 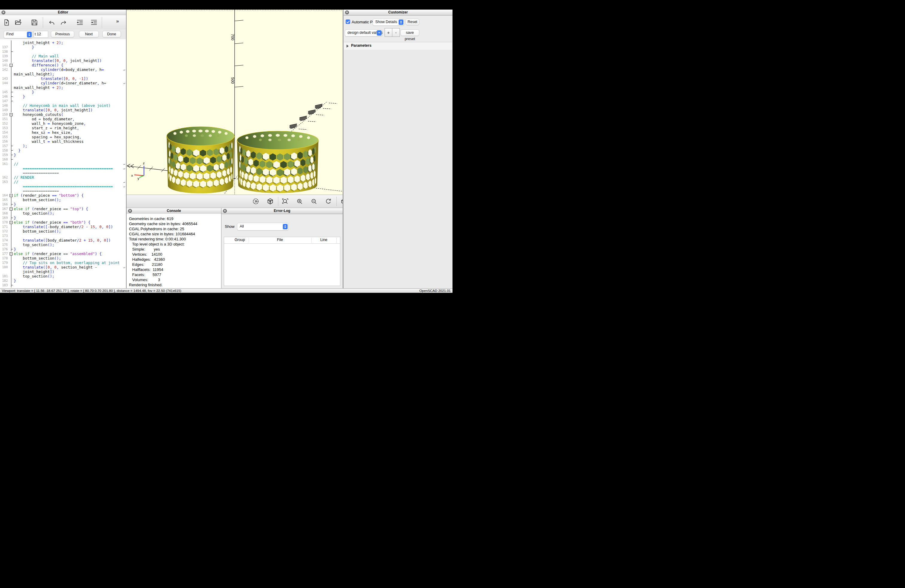 I want to click on indent-icon, so click(x=94, y=22).